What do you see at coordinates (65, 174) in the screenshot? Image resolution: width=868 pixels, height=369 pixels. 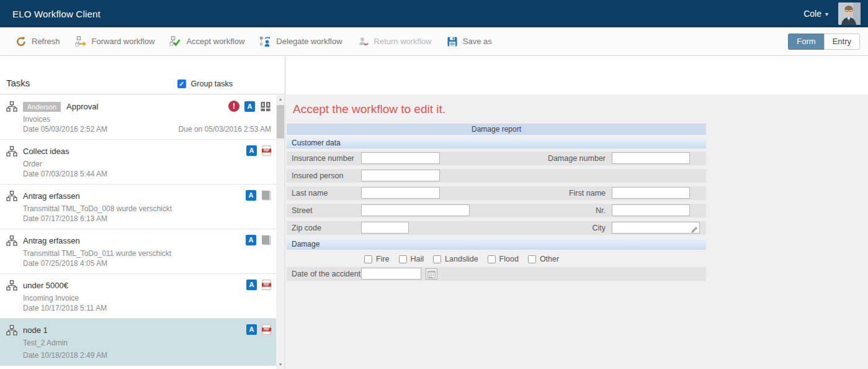 I see `task-date: Date 07/03/2018 5:44 AM` at bounding box center [65, 174].